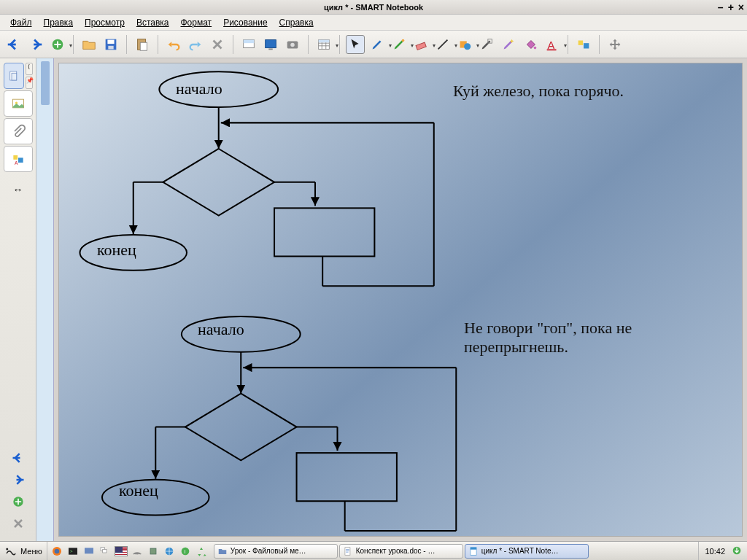 This screenshot has width=747, height=560. What do you see at coordinates (18, 104) in the screenshot?
I see `gallery-tab` at bounding box center [18, 104].